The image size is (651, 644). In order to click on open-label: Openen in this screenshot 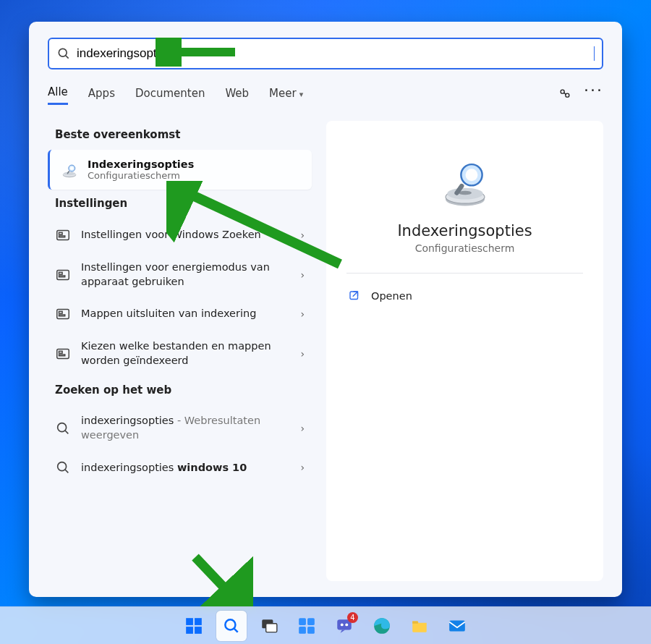, I will do `click(392, 296)`.